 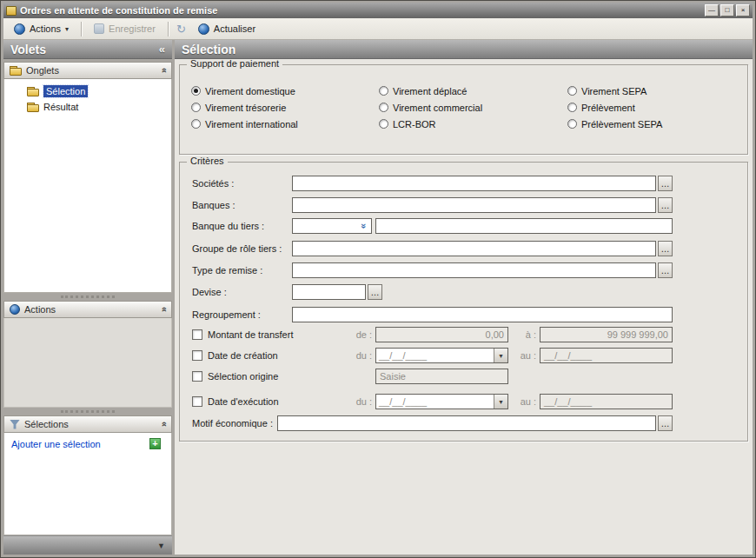 I want to click on societes-browse-button: …, so click(x=666, y=183).